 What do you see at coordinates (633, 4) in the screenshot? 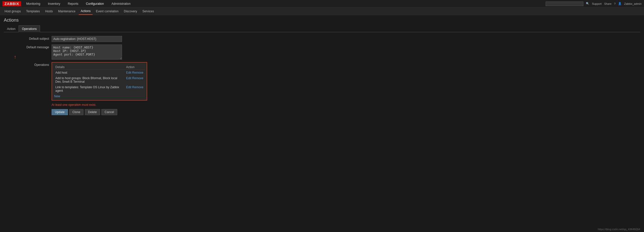
I see `username: Zabbix_admin` at bounding box center [633, 4].